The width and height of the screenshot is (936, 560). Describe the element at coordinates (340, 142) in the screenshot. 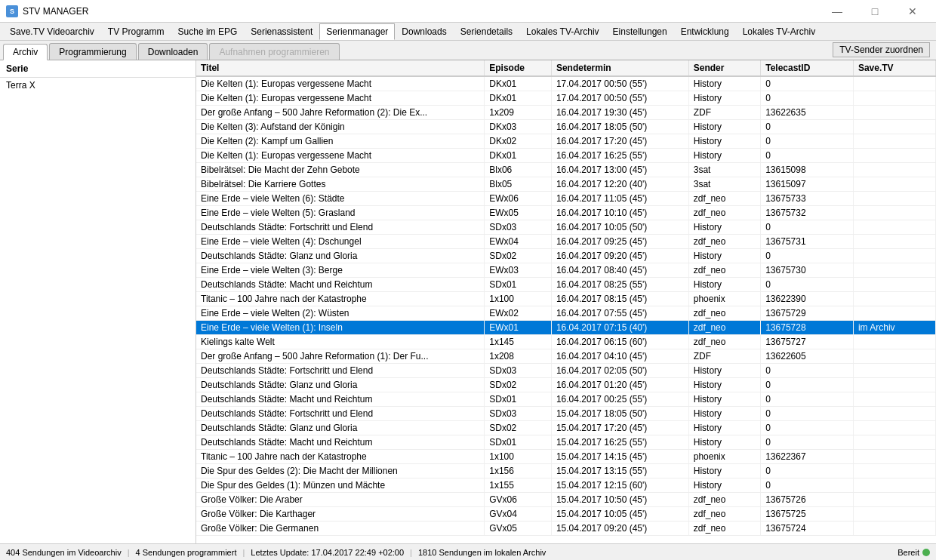

I see `cell-titel: Die Kelten (2): Kampf um Gallien` at that location.